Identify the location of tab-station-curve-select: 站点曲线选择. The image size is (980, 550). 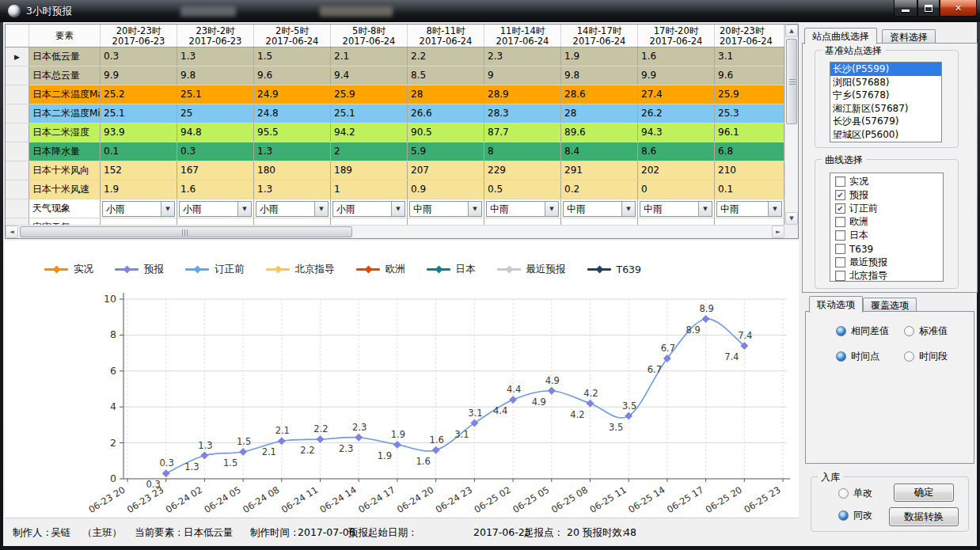
(841, 36).